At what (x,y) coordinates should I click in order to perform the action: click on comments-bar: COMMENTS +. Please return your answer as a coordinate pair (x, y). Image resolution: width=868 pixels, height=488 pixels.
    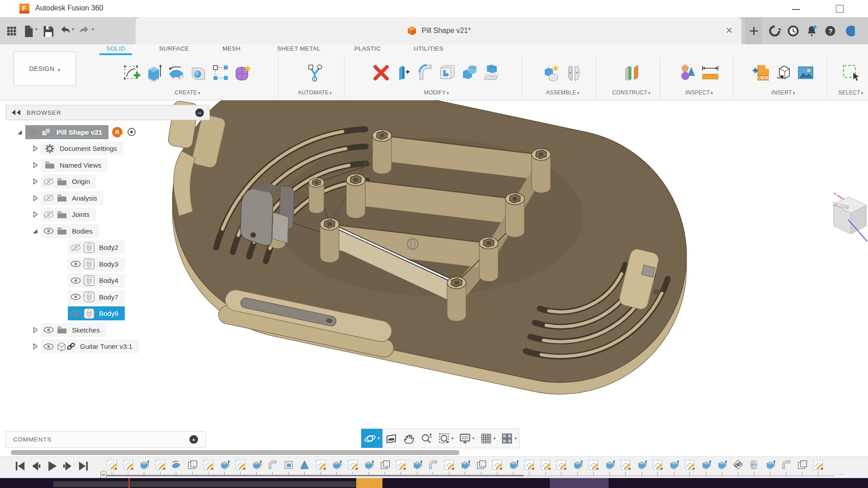
    Looking at the image, I should click on (106, 439).